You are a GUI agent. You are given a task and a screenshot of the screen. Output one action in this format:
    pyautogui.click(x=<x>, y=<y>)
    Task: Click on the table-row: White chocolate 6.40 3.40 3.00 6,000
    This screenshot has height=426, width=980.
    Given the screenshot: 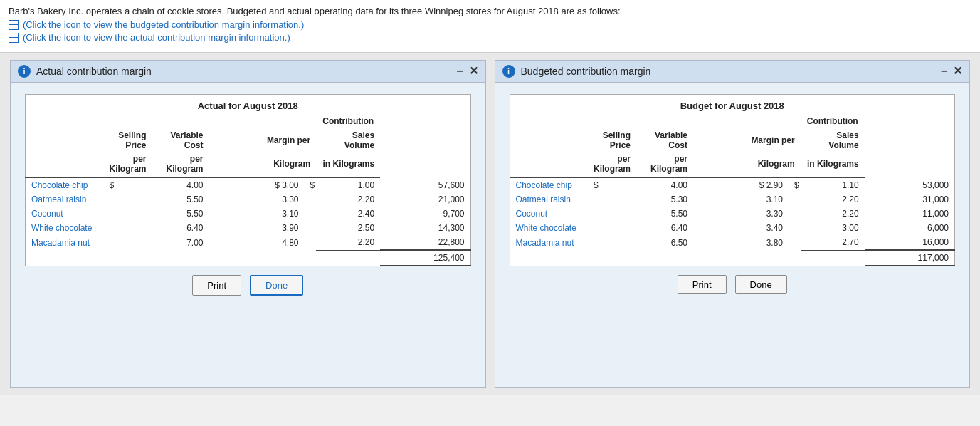 What is the action you would take?
    pyautogui.click(x=732, y=228)
    